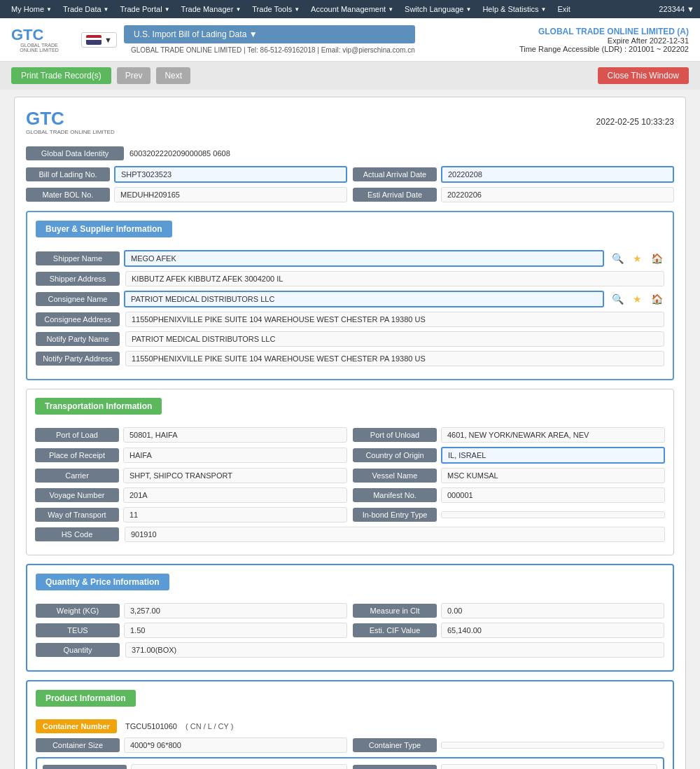 This screenshot has height=769, width=700. I want to click on weight-measure-row: Weight (KG) 3,257.00 Measure in Clt 0.00, so click(350, 611).